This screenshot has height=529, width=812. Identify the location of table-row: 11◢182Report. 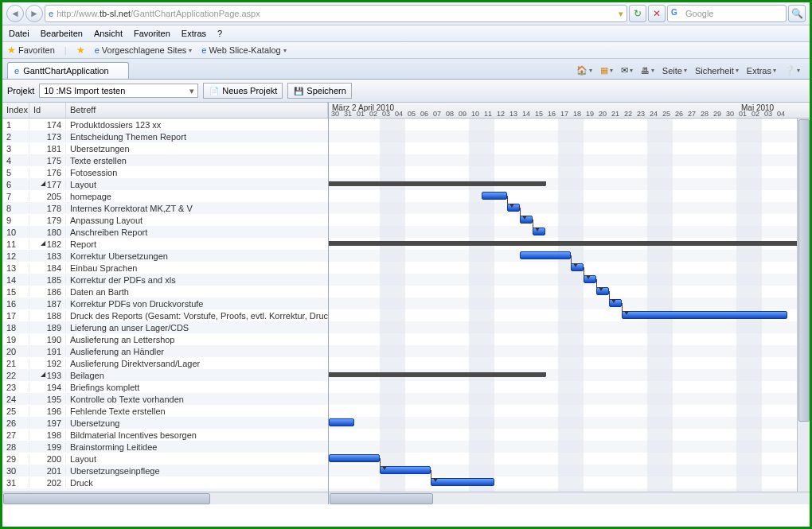
(166, 243).